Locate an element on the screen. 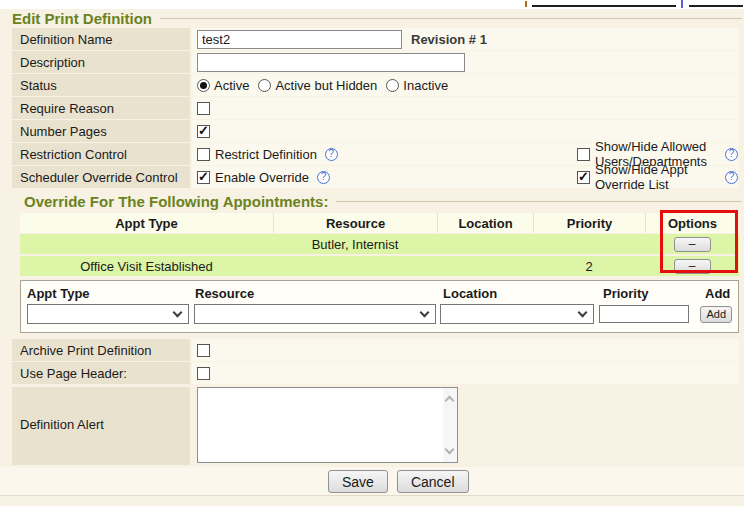 The width and height of the screenshot is (744, 506). status-option-label: Active but Hidden is located at coordinates (326, 86).